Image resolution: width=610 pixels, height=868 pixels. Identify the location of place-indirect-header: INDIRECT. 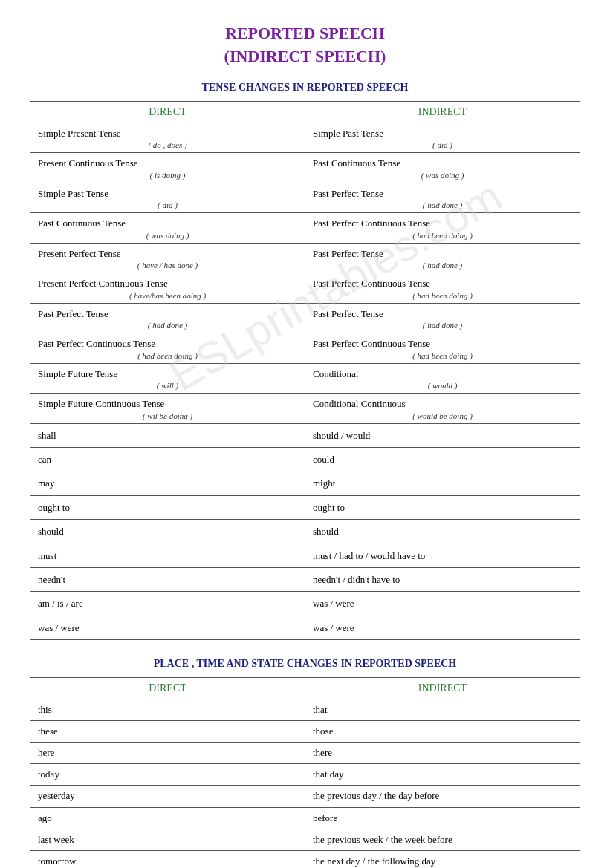
(443, 689).